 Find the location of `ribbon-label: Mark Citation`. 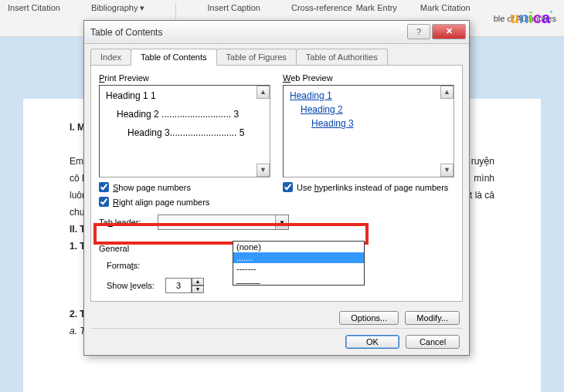

ribbon-label: Mark Citation is located at coordinates (445, 8).